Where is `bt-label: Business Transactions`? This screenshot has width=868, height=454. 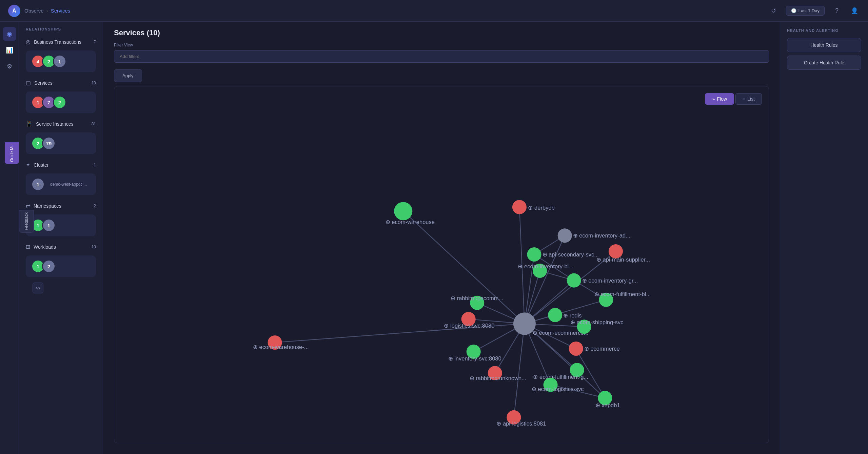
bt-label: Business Transactions is located at coordinates (58, 42).